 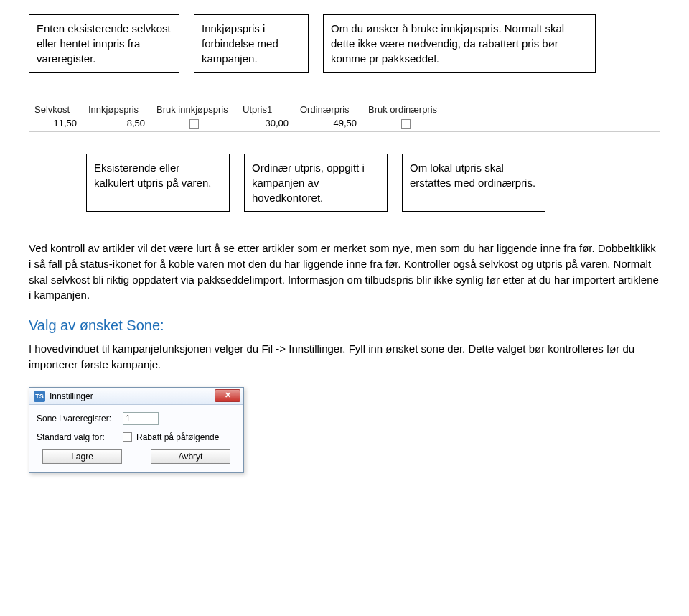 I want to click on cell-utpris1: 30,00, so click(x=266, y=123).